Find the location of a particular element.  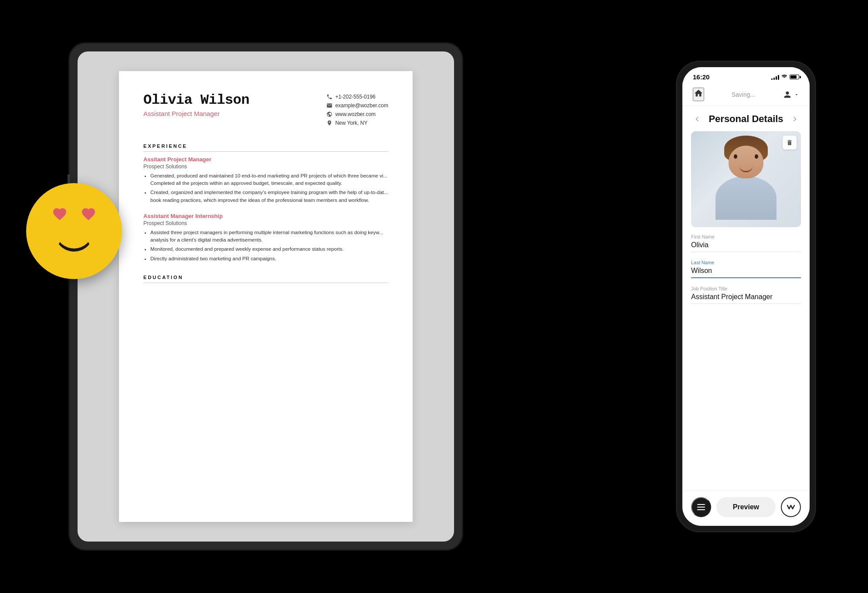

phone-device: 16:20 is located at coordinates (746, 296).